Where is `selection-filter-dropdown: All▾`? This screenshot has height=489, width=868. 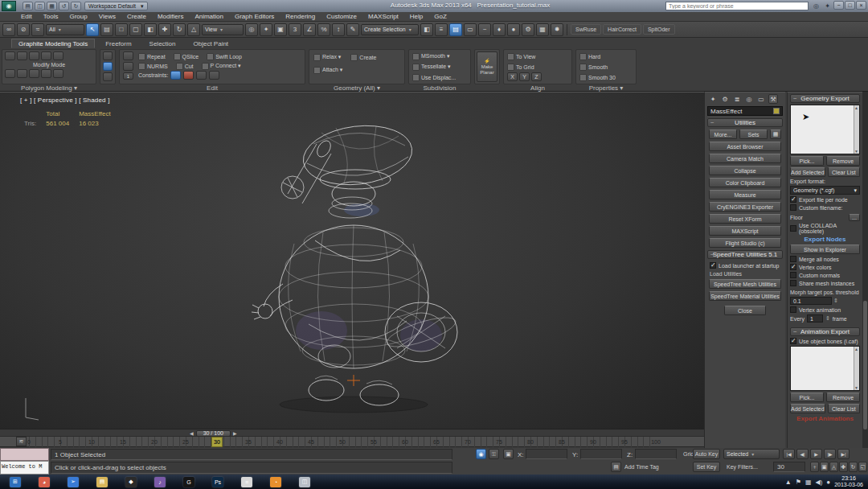
selection-filter-dropdown: All▾ is located at coordinates (65, 30).